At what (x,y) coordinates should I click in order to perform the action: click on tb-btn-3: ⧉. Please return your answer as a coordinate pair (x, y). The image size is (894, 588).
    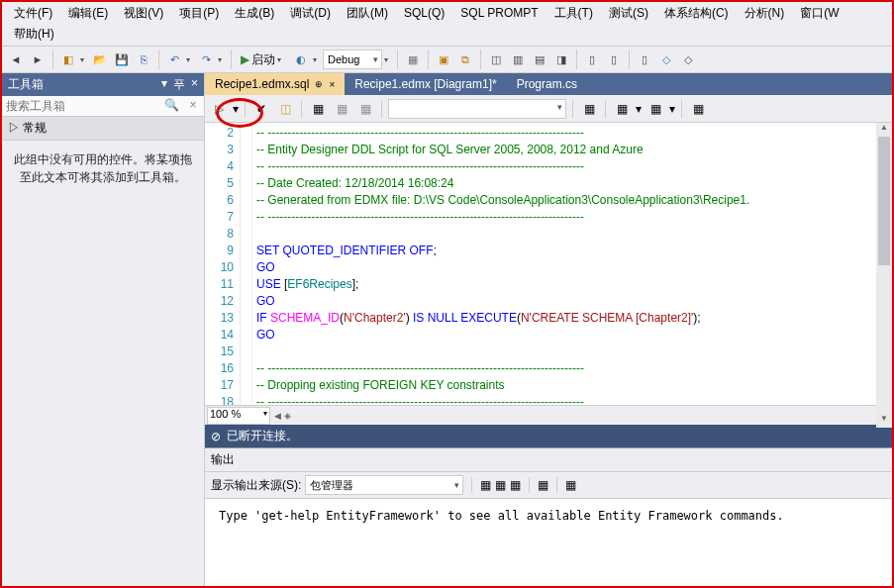
    Looking at the image, I should click on (465, 59).